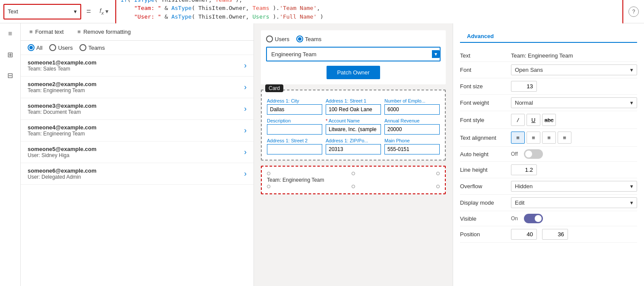 This screenshot has height=286, width=644. Describe the element at coordinates (327, 121) in the screenshot. I see `required-star: *` at that location.